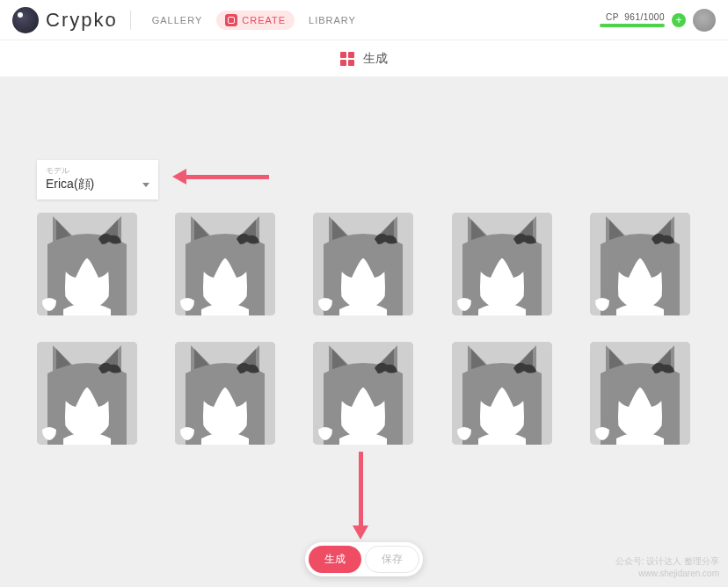  What do you see at coordinates (264, 20) in the screenshot?
I see `nav-create-label: CREATE` at bounding box center [264, 20].